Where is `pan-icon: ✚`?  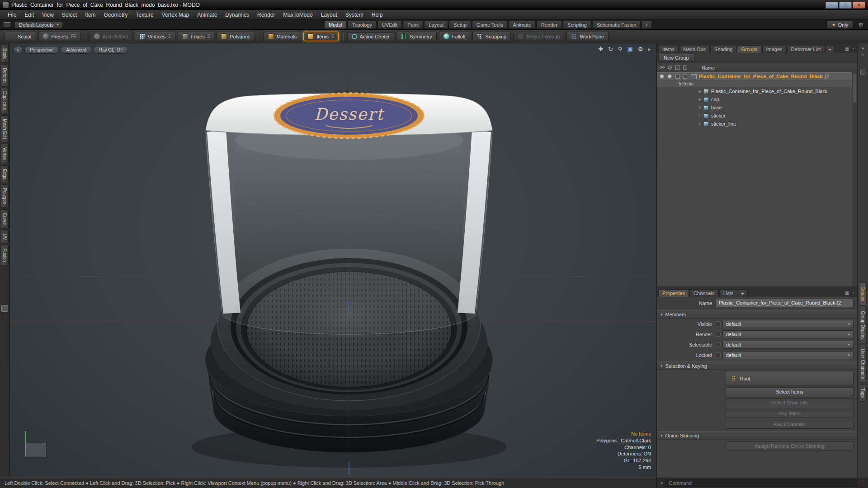 pan-icon: ✚ is located at coordinates (600, 49).